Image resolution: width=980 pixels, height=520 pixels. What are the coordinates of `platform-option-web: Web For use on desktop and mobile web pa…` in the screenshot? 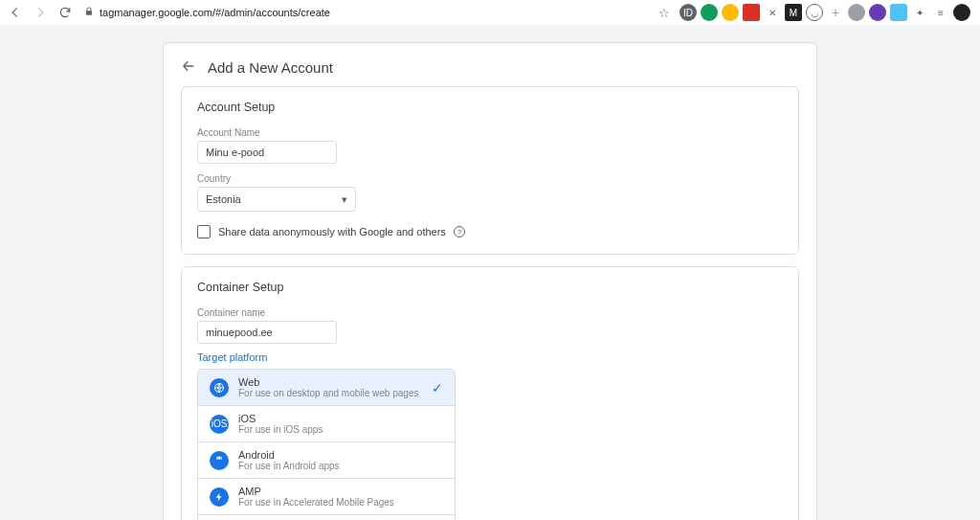 It's located at (326, 387).